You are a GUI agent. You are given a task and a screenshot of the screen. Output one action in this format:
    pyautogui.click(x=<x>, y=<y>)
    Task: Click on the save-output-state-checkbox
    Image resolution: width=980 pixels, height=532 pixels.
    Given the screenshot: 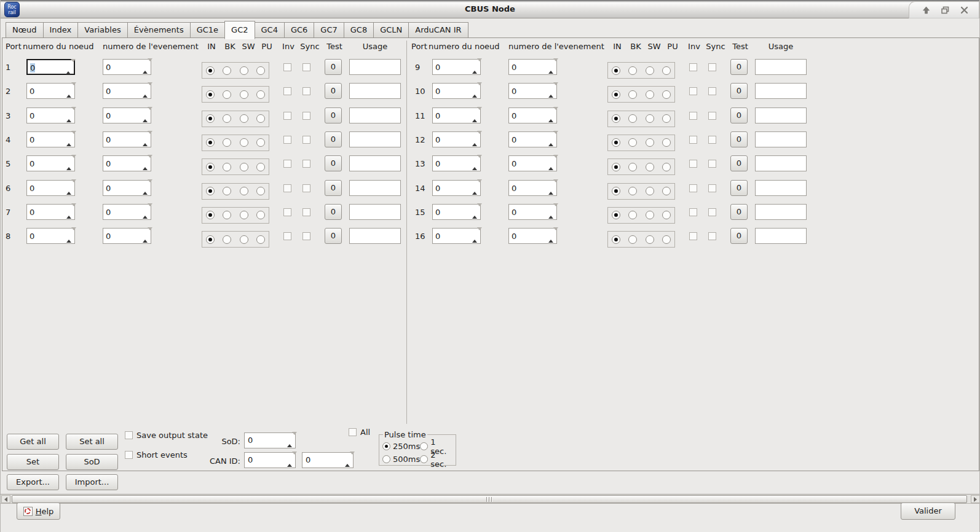 What is the action you would take?
    pyautogui.click(x=129, y=435)
    